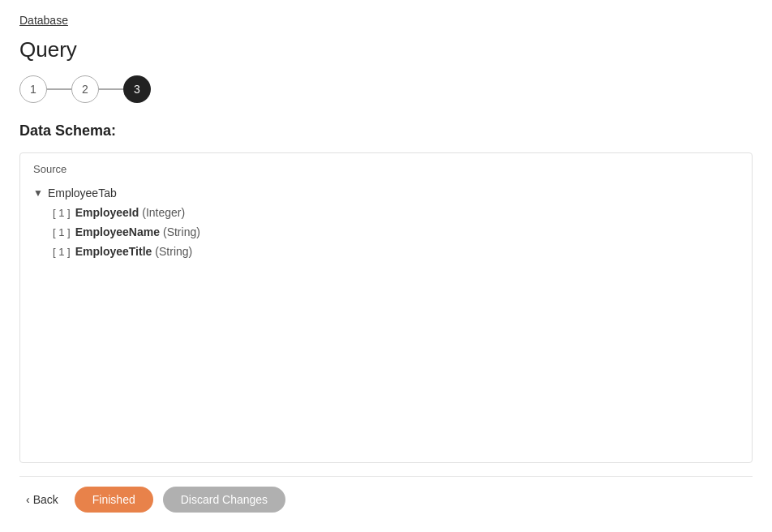  Describe the element at coordinates (396, 232) in the screenshot. I see `tree-child-row-employeename: [ 1 ] EmployeeName (String)` at that location.